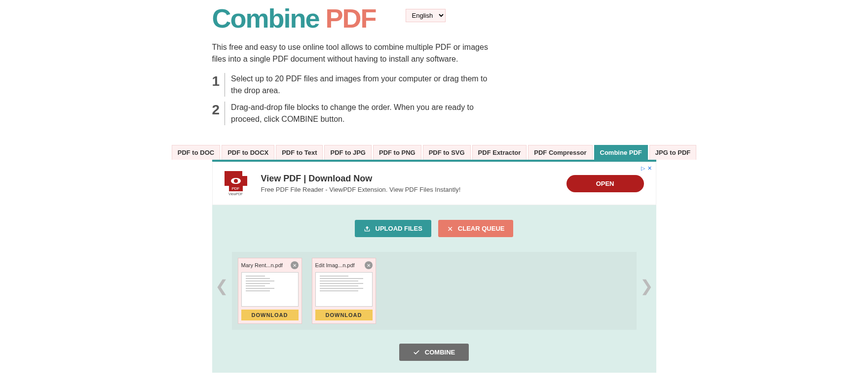  What do you see at coordinates (350, 85) in the screenshot?
I see `step-item: 1 Select up to 20 PDF files and images f…` at bounding box center [350, 85].